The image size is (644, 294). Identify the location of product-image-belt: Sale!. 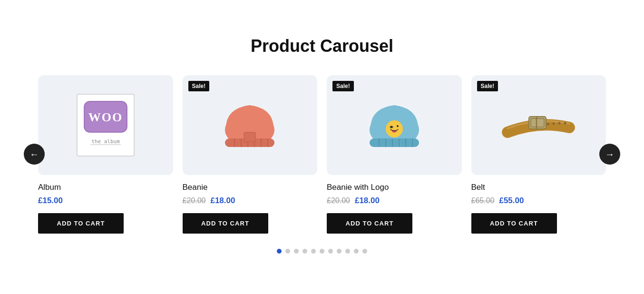
(539, 125).